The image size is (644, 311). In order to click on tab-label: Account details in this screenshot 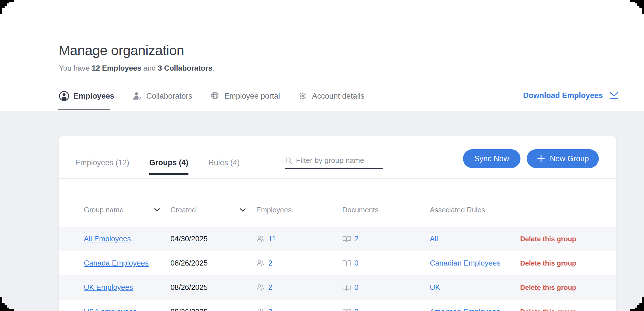, I will do `click(338, 96)`.